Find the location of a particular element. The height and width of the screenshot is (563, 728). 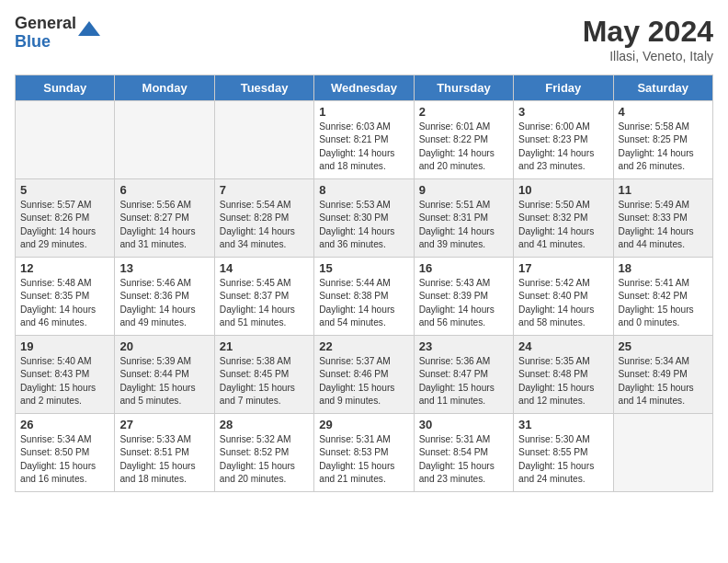

page-header: General Blue May 2024 Illasi, Veneto, It… is located at coordinates (364, 39).